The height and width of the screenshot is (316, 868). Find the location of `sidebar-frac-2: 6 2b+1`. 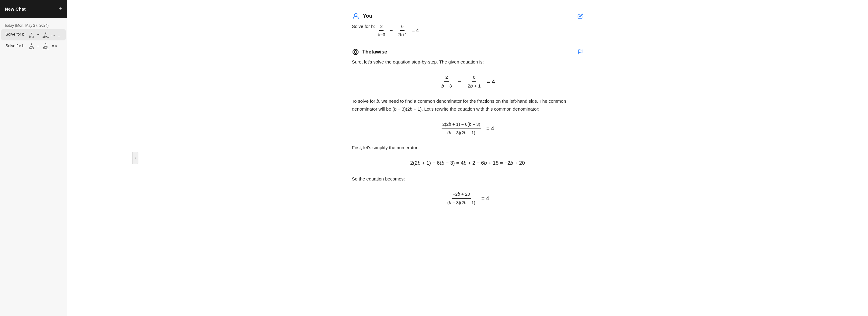

sidebar-frac-2: 6 2b+1 is located at coordinates (46, 35).